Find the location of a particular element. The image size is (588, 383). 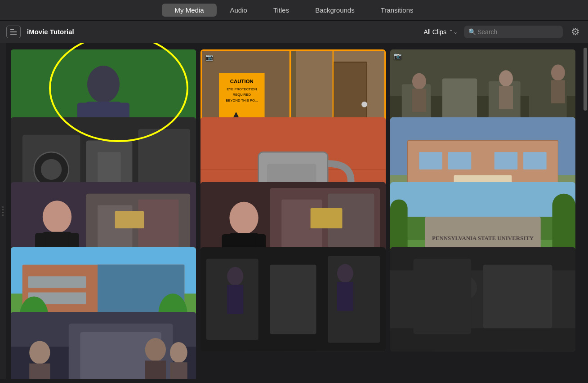

svg-text: PENNSYLVANIA STATE UNIVERSITY is located at coordinates (483, 238).